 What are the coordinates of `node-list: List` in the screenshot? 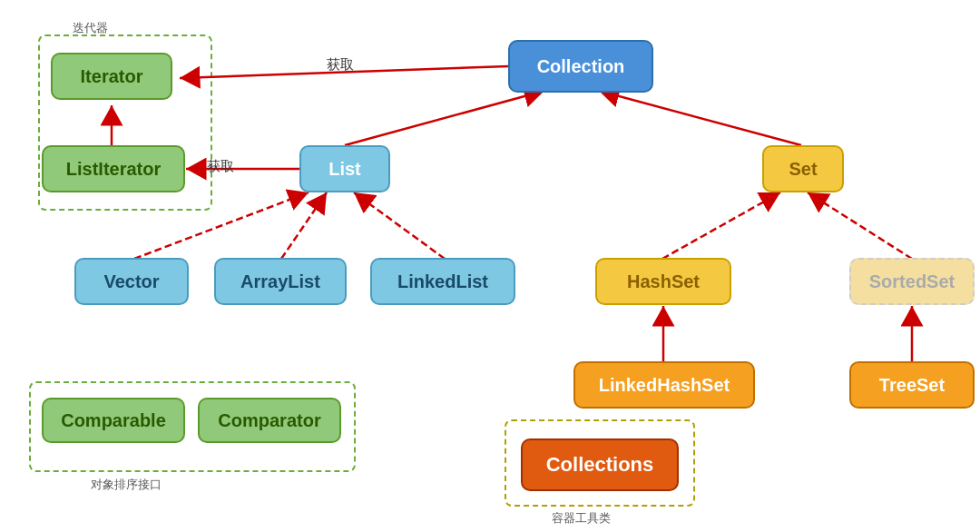 It's located at (345, 169).